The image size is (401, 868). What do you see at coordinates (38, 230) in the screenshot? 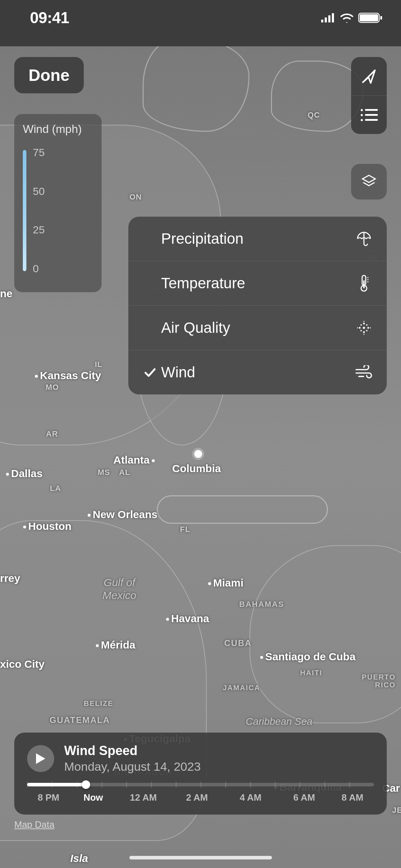
I see `legend-tick: 25` at bounding box center [38, 230].